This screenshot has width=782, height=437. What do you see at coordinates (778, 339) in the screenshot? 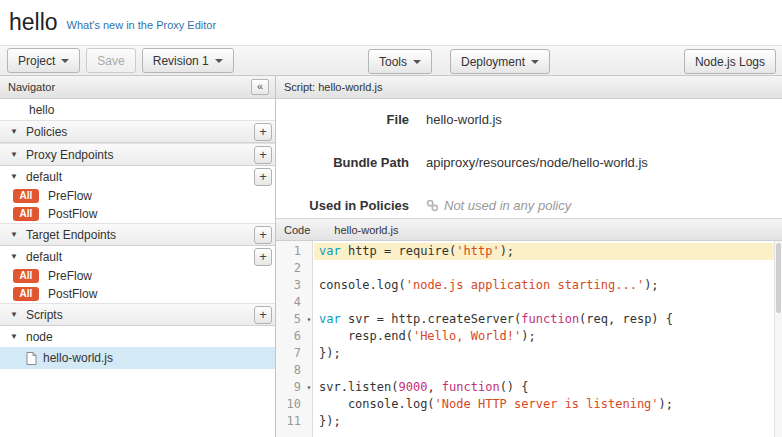
I see `code-scrollbar` at bounding box center [778, 339].